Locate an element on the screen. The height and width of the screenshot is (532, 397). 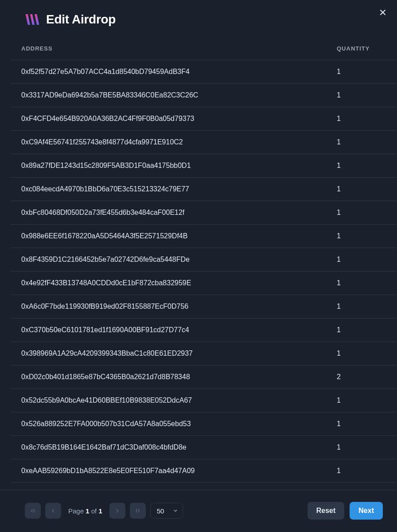
cell-address: 0x52dc55b9A0bcAe41D60BBEf10B9838E052DdcA… is located at coordinates (168, 400).